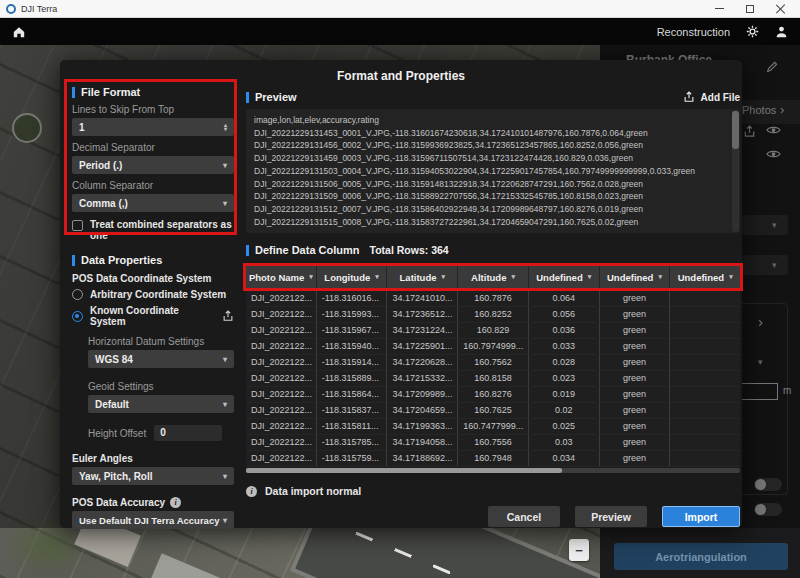 The height and width of the screenshot is (578, 800). Describe the element at coordinates (422, 330) in the screenshot. I see `table-cell: 34.17231224...` at that location.